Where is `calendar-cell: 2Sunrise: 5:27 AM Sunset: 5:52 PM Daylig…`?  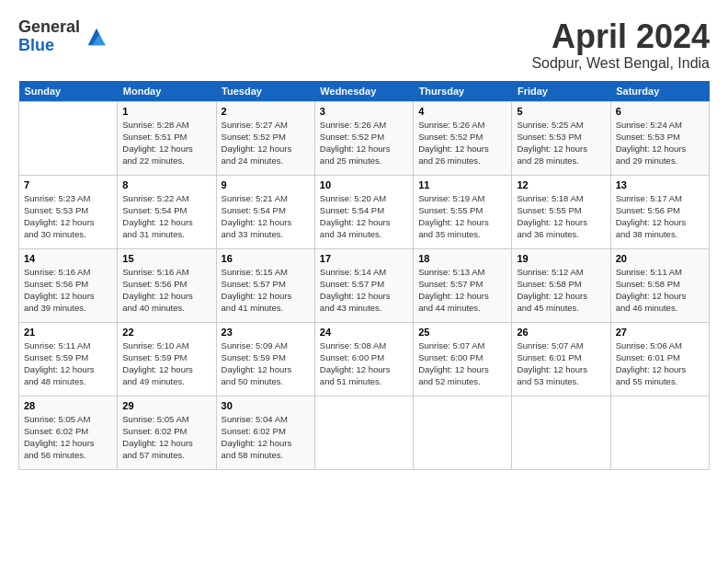 calendar-cell: 2Sunrise: 5:27 AM Sunset: 5:52 PM Daylig… is located at coordinates (265, 138).